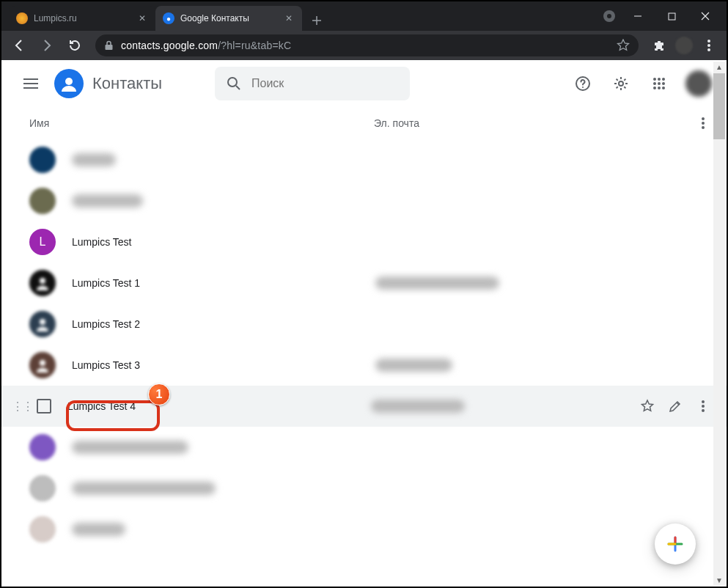 The height and width of the screenshot is (588, 728). What do you see at coordinates (325, 84) in the screenshot?
I see `search-input` at bounding box center [325, 84].